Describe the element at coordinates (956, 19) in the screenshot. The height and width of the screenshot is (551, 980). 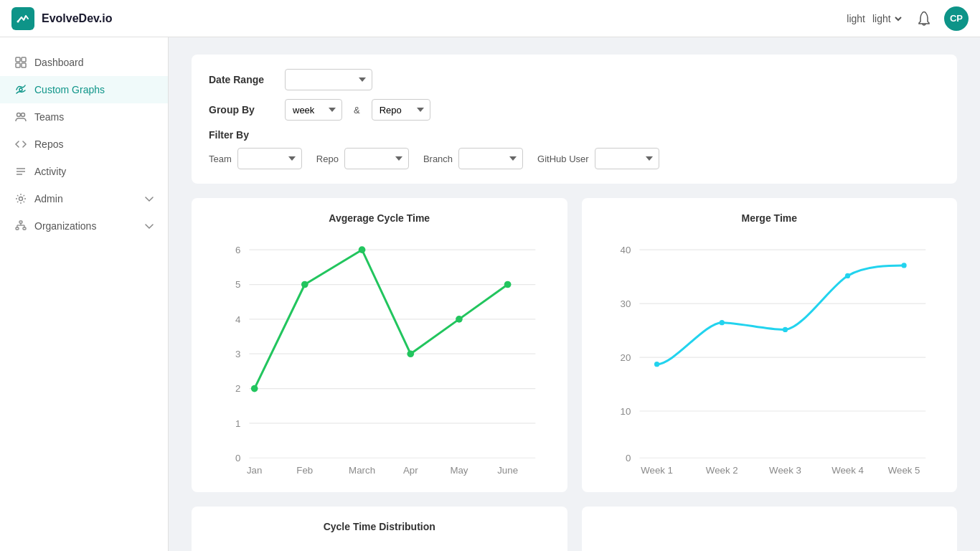
I see `user-avatar: CP` at that location.